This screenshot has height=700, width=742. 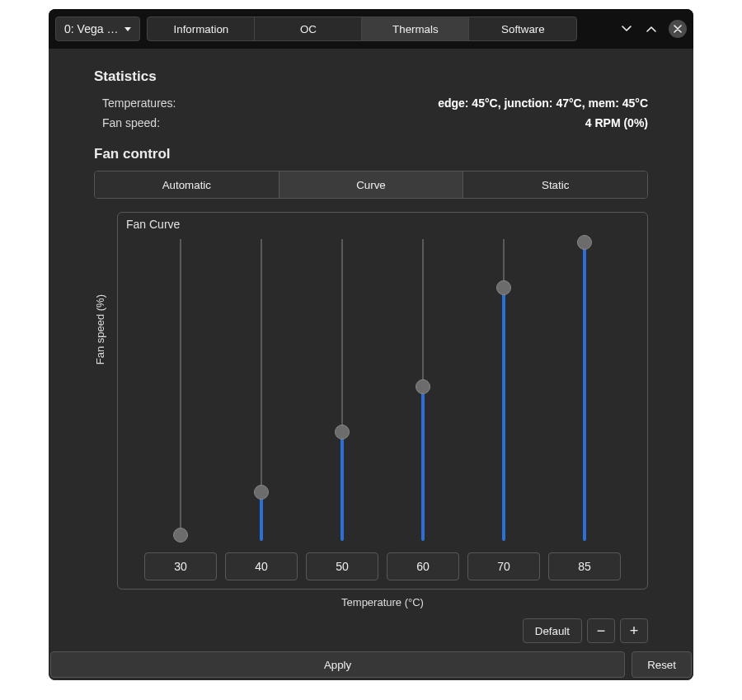 I want to click on fan-curve-point: 50, so click(x=342, y=410).